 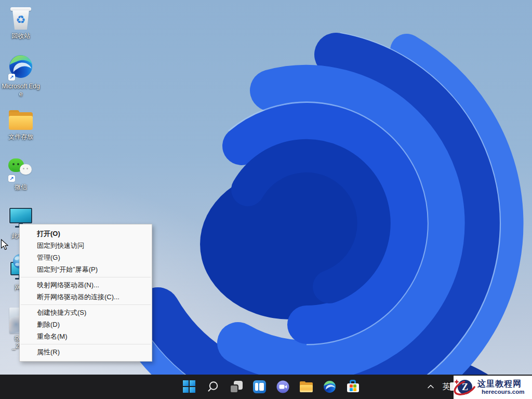 What do you see at coordinates (86, 269) in the screenshot?
I see `context-menu-item-pin-to-start: 固定到“开始”屏幕(P)` at bounding box center [86, 269].